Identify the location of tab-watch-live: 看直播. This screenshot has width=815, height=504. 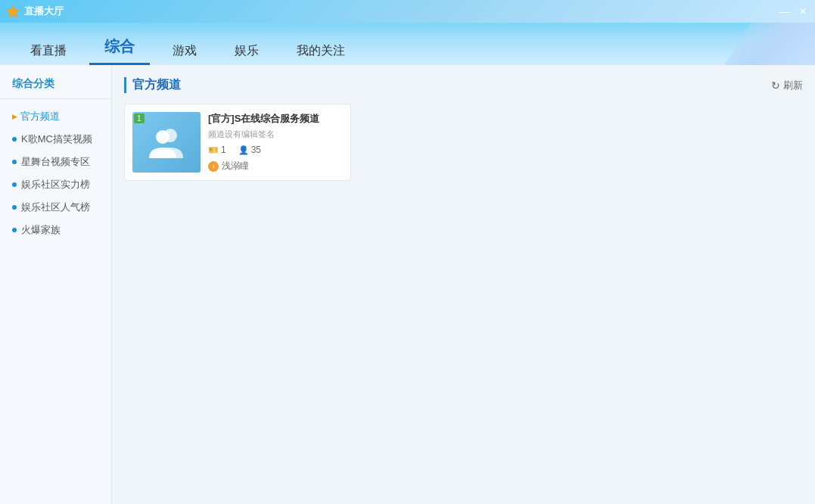
(48, 51).